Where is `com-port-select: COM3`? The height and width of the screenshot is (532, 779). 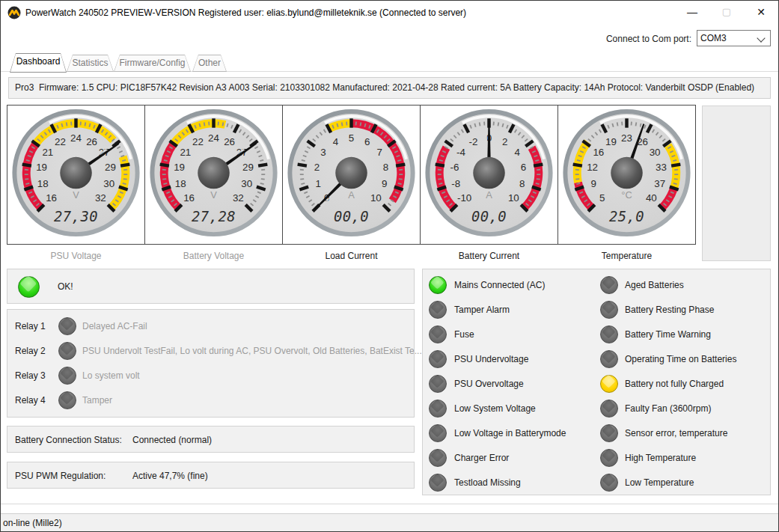 com-port-select: COM3 is located at coordinates (733, 38).